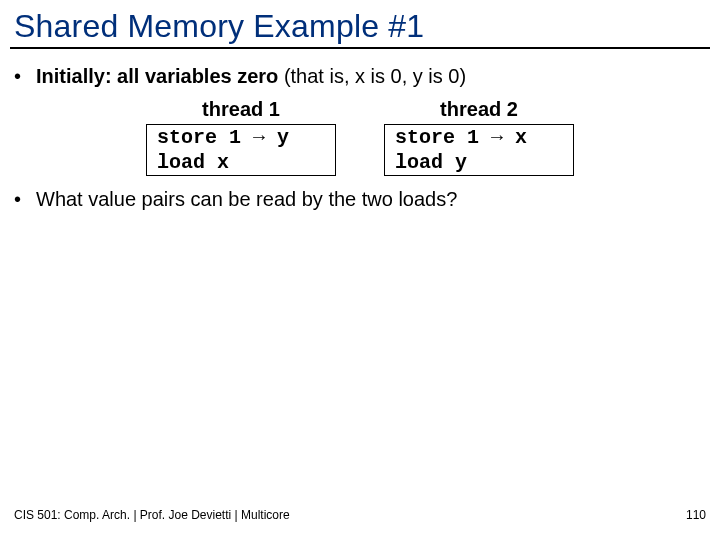 The height and width of the screenshot is (540, 720). What do you see at coordinates (479, 162) in the screenshot?
I see `thread-2-line-2: load y` at bounding box center [479, 162].